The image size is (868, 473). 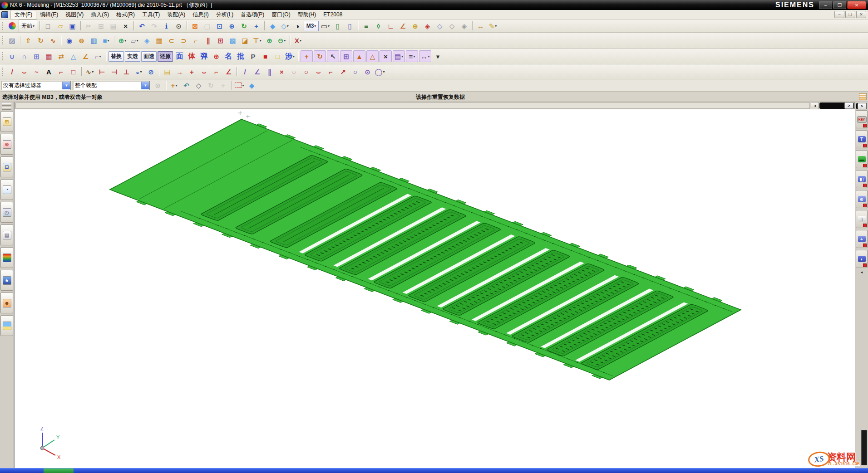 I want to click on select-component-button: ↖, so click(x=333, y=56).